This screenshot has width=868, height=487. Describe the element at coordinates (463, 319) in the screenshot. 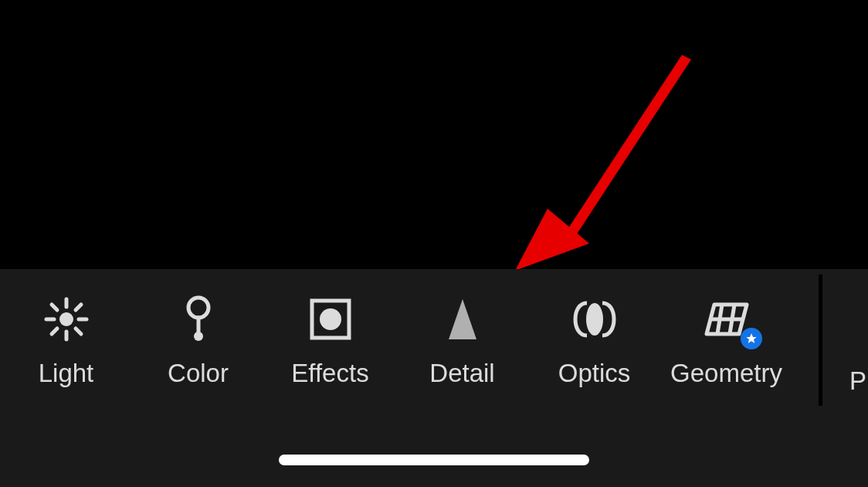

I see `detail-icon` at that location.